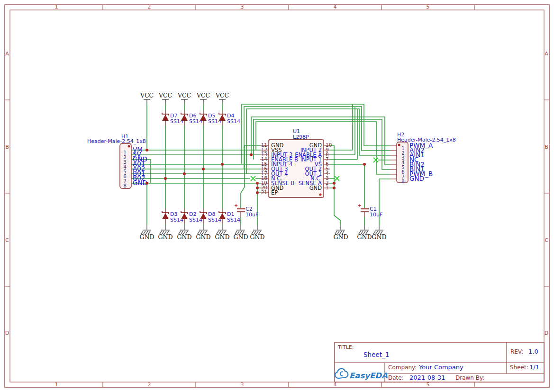 Image resolution: width=554 pixels, height=392 pixels. Describe the element at coordinates (118, 161) in the screenshot. I see `component-h1: H1 Header-Male-2.54_1x8 1 2 3 4 5 6 7 8 …` at that location.